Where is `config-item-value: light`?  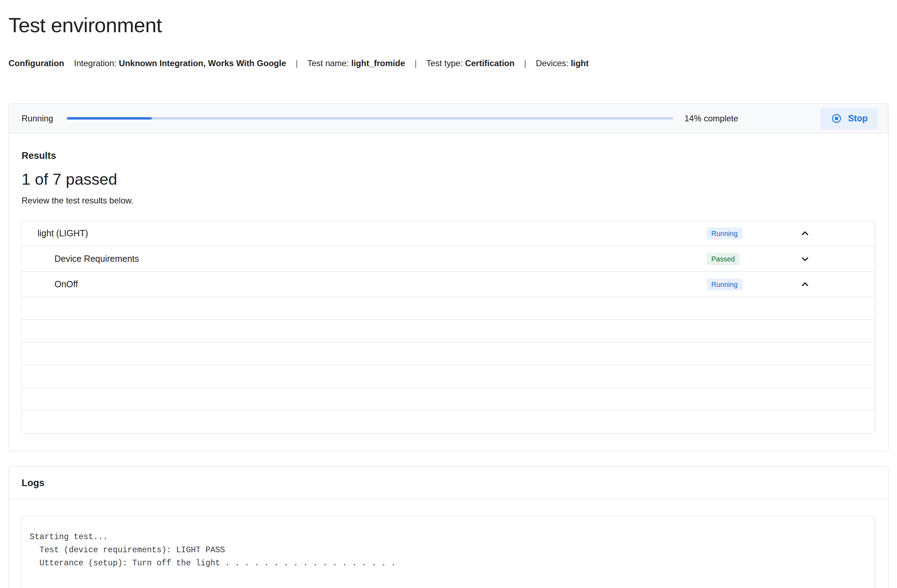 config-item-value: light is located at coordinates (580, 63).